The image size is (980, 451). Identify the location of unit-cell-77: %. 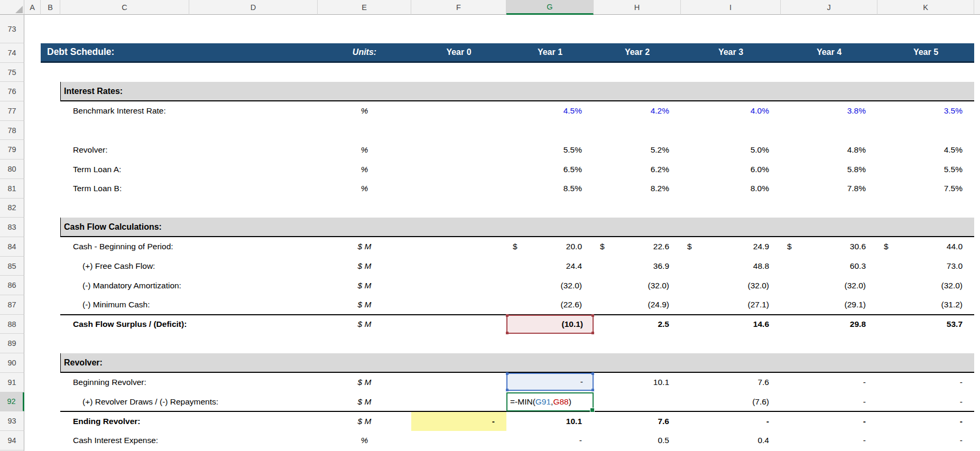
(365, 111).